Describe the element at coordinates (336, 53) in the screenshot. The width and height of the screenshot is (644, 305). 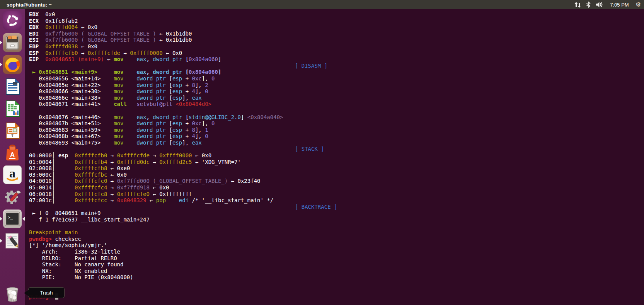
I see `terminal-line: ESP 0xffffcfb0 → 0xffffcfde → 0xffff0000…` at that location.